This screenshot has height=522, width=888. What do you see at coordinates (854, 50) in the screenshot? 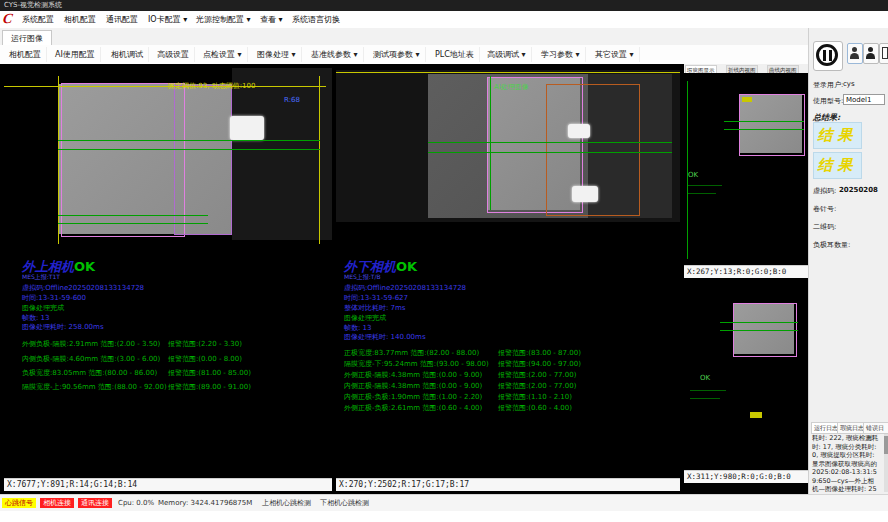
I see `user-icon` at bounding box center [854, 50].